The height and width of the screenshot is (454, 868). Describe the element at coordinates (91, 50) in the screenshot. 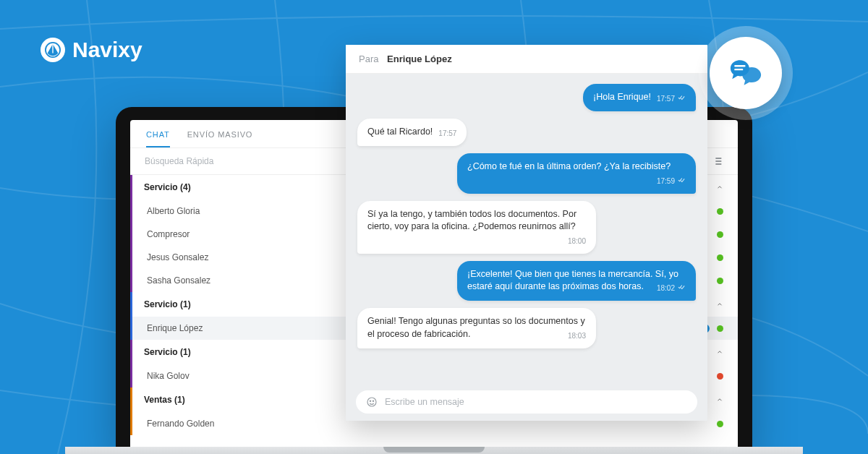

I see `brand-logo: Navixy` at that location.